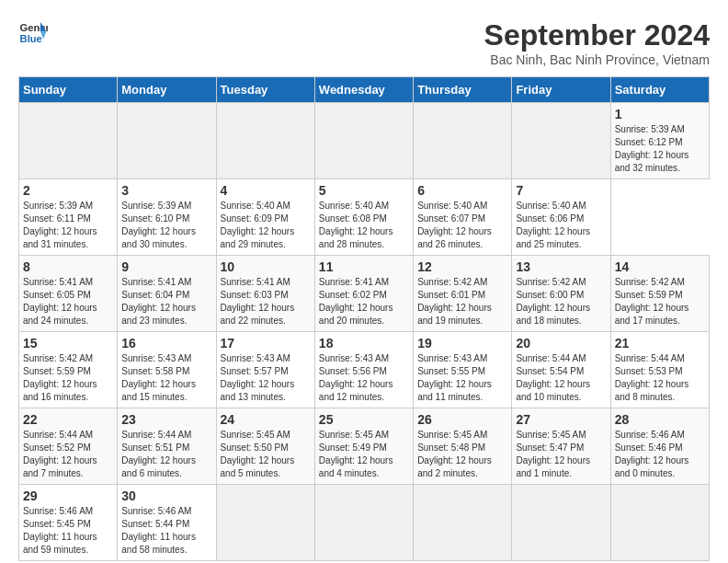 The width and height of the screenshot is (728, 563). Describe the element at coordinates (68, 523) in the screenshot. I see `calendar-day-29: 29Sunrise: 5:46 AMSunset: 5:45 PMDayligh…` at that location.